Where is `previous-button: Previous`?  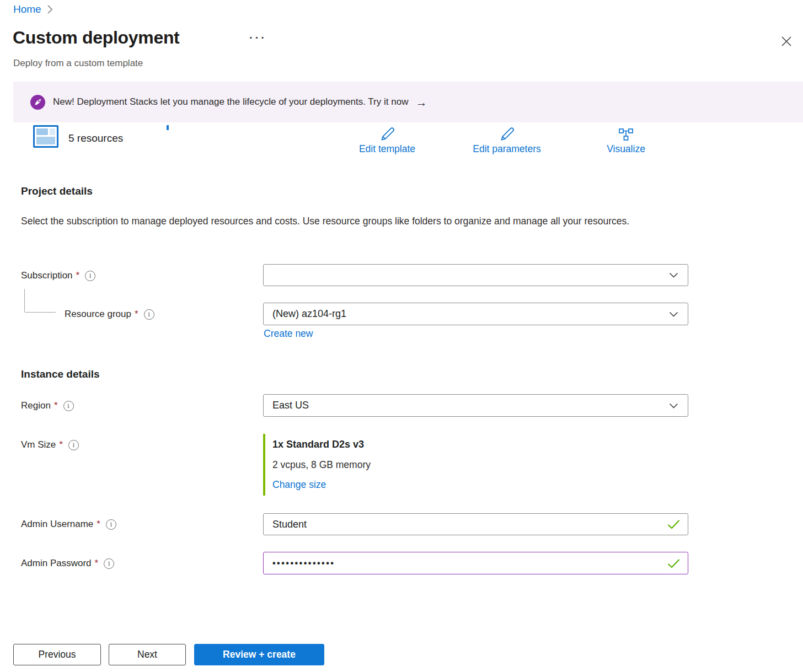
previous-button: Previous is located at coordinates (57, 655).